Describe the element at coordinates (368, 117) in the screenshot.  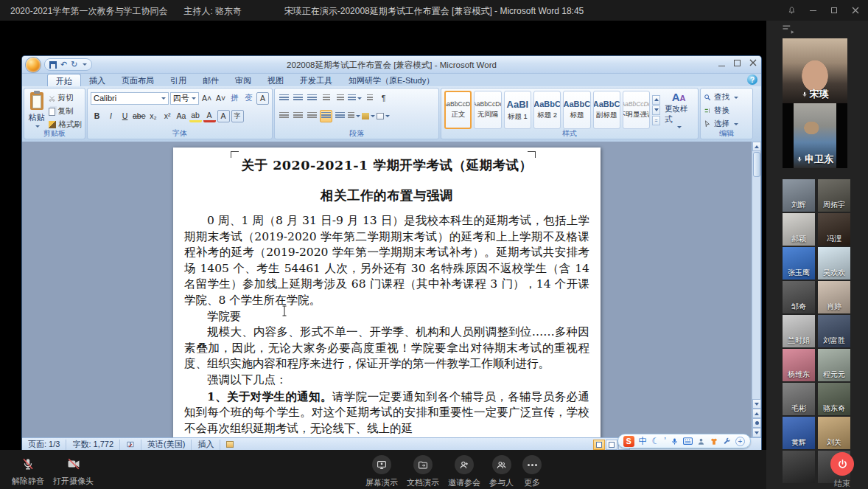
I see `shading-button` at that location.